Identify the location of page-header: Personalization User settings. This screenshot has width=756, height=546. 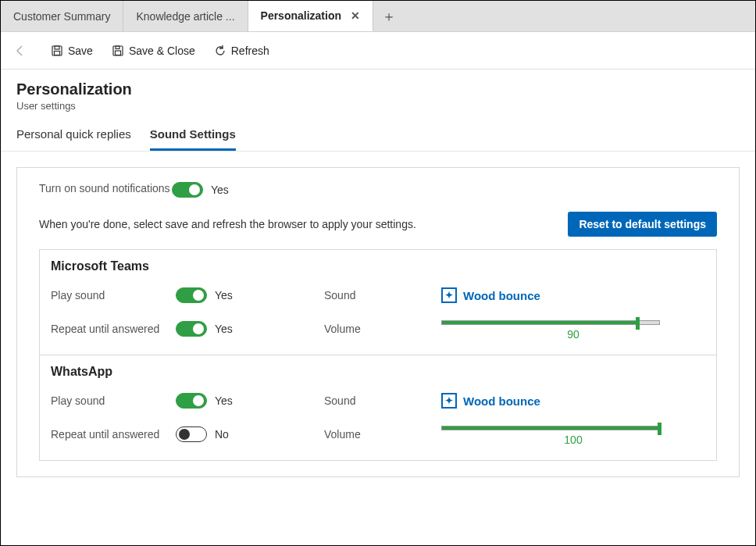
(378, 91).